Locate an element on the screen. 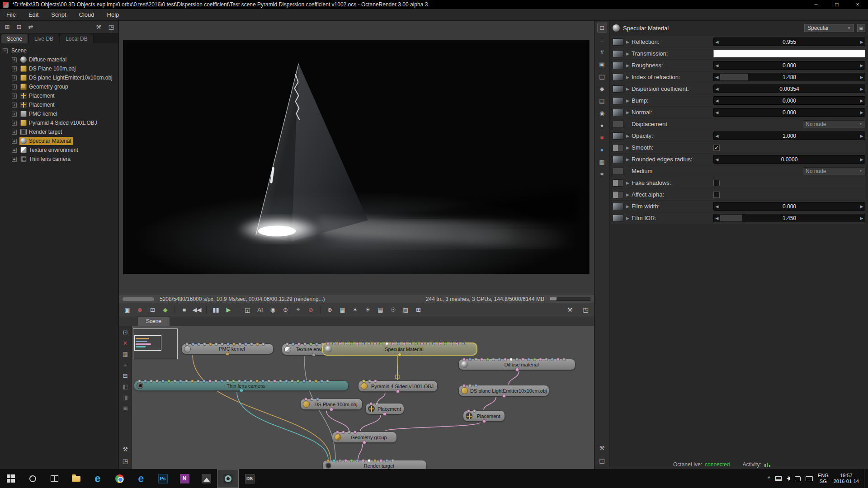 The image size is (868, 488). param-checkbox is located at coordinates (717, 183).